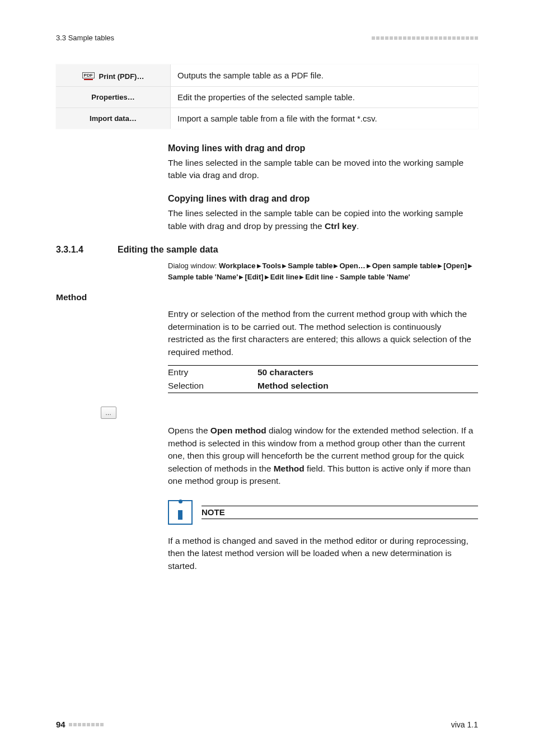 The width and height of the screenshot is (534, 756). I want to click on moving-lines-section: Moving lines with drag and drop The line…, so click(323, 162).